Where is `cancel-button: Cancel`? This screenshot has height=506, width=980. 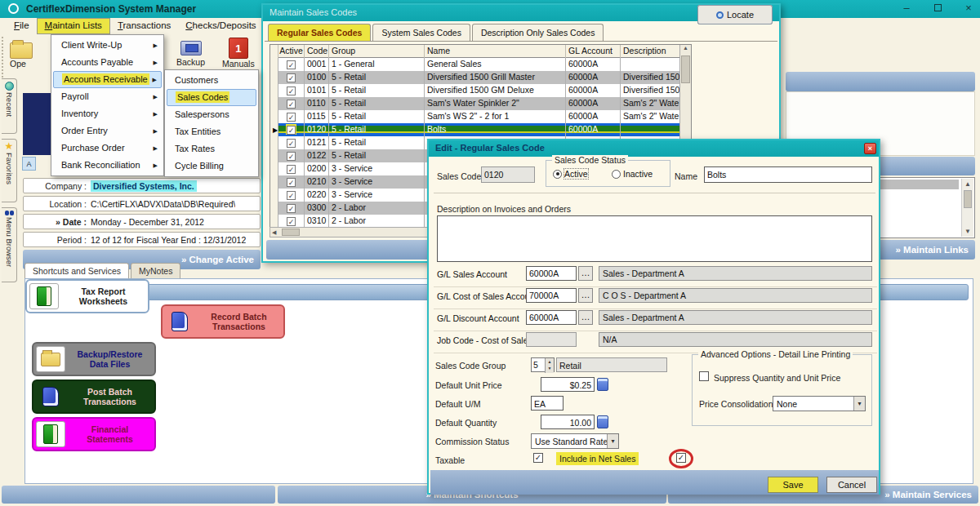 cancel-button: Cancel is located at coordinates (852, 485).